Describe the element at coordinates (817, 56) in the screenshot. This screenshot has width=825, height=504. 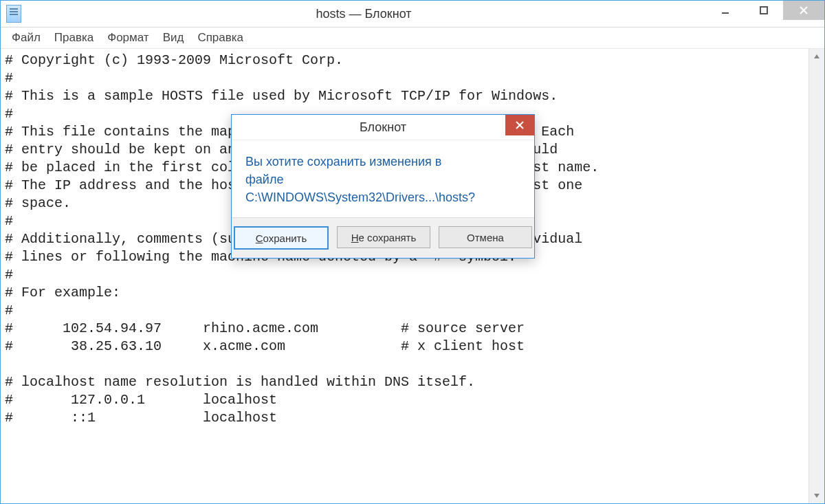
I see `scroll-up-icon` at that location.